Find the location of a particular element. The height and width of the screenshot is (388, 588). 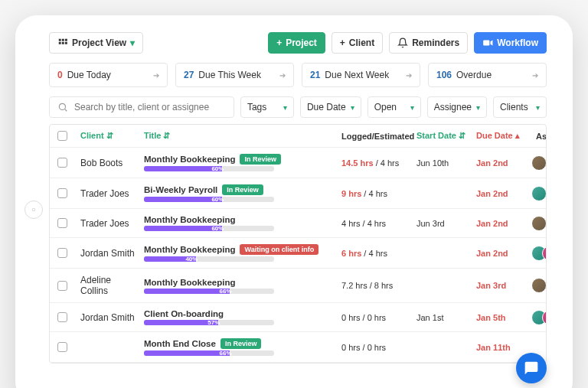

summary-count: 0 is located at coordinates (60, 75).